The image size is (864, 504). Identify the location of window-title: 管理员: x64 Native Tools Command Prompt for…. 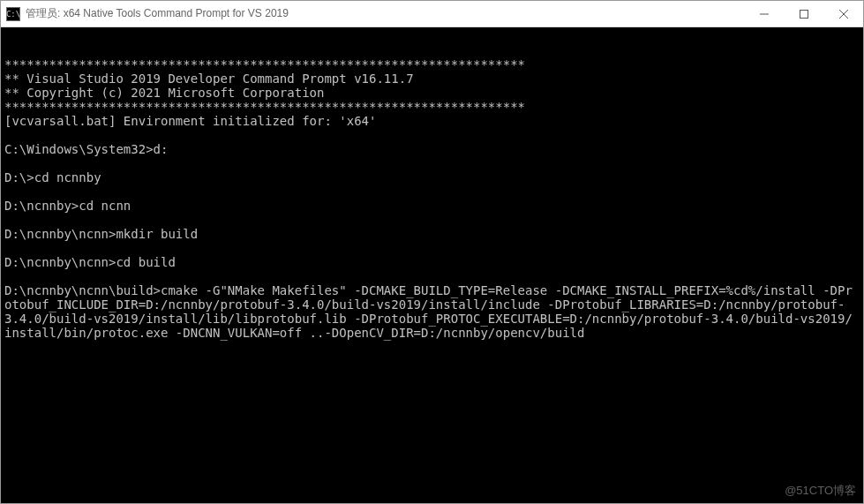
(385, 14).